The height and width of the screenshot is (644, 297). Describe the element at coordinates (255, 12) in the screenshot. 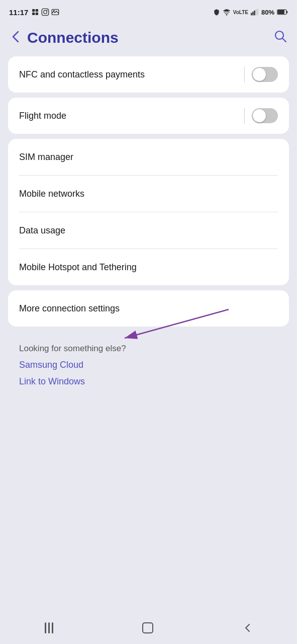

I see `signal-icon` at that location.